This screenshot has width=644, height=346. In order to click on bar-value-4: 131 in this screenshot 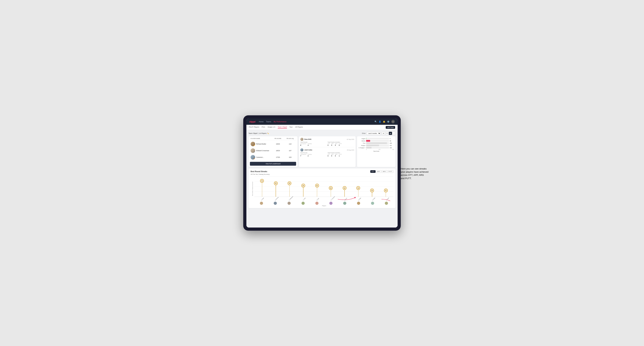, I will do `click(392, 148)`.